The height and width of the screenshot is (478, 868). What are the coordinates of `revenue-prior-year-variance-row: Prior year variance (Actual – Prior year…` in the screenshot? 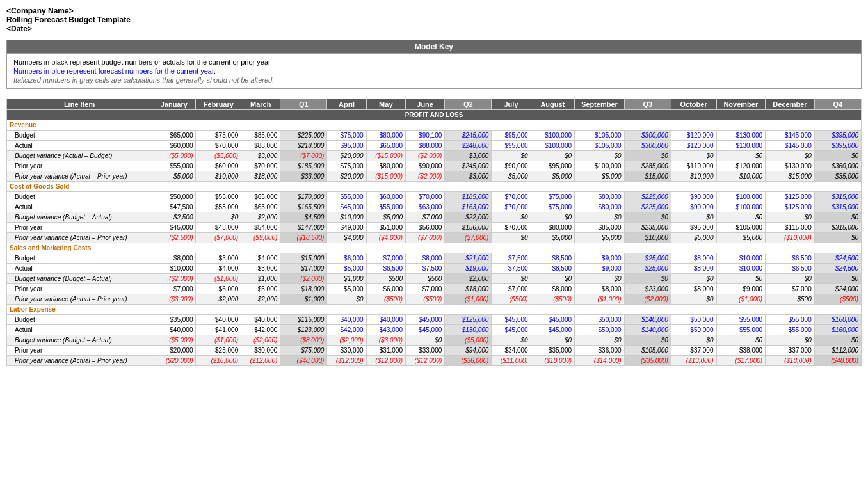 It's located at (434, 177).